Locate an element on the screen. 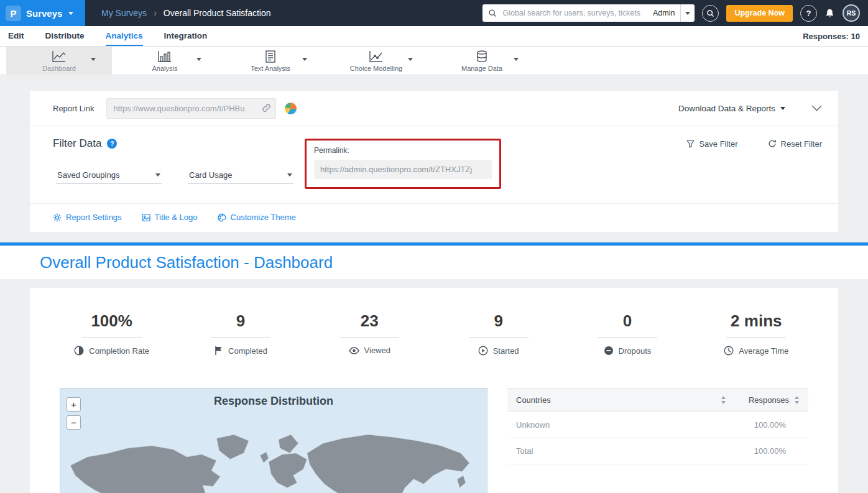  report-link-input is located at coordinates (192, 108).